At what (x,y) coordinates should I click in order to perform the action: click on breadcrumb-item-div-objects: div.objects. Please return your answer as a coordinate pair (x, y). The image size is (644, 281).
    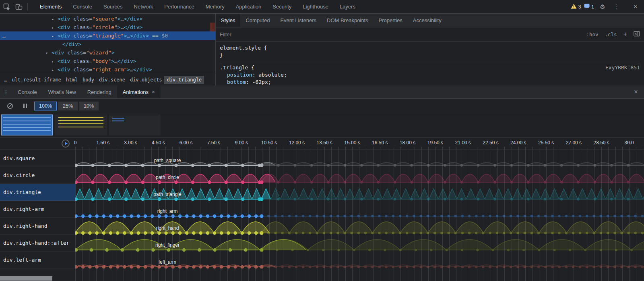
    Looking at the image, I should click on (146, 80).